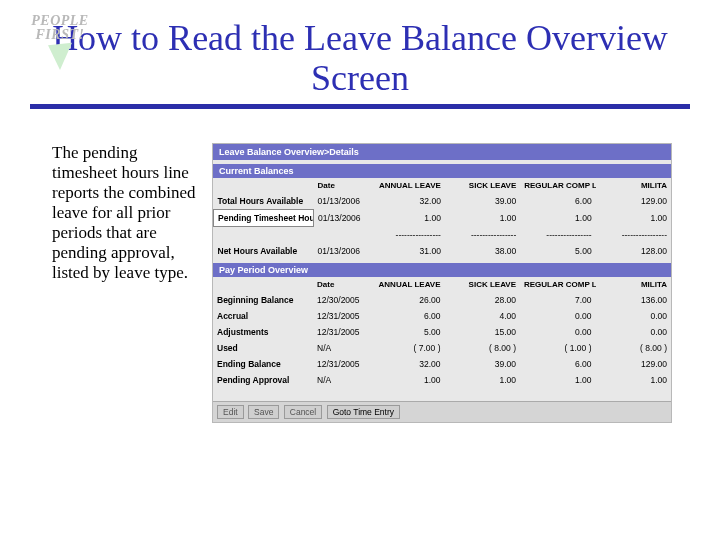 This screenshot has height=540, width=720. I want to click on row-label: Pending Timesheet Hours, so click(264, 218).